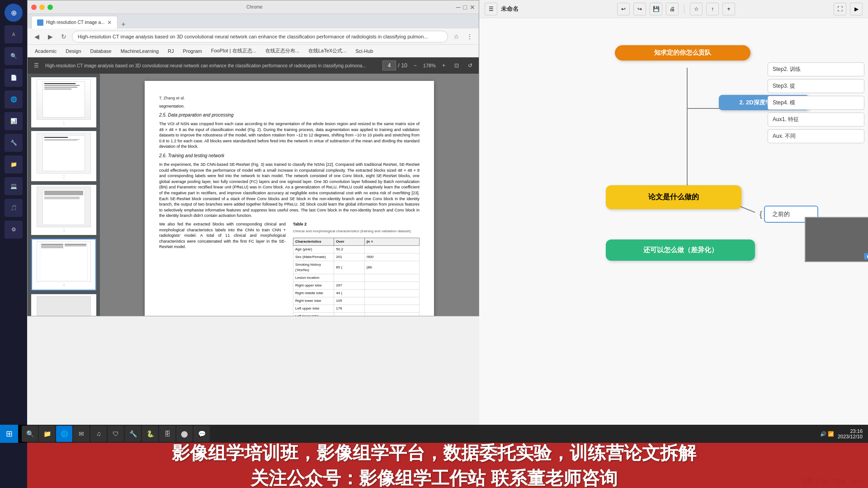  I want to click on step-box-2: Step2. 训练, so click(816, 70).